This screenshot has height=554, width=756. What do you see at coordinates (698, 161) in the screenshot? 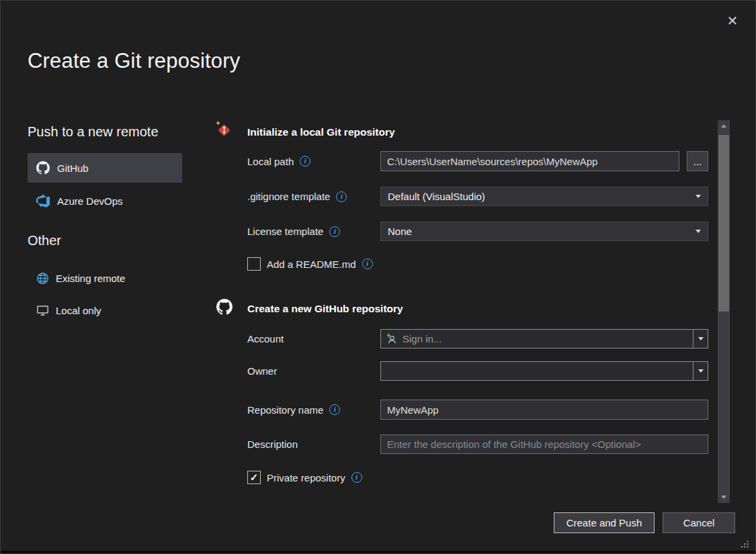
I see `browse-button: ...` at bounding box center [698, 161].